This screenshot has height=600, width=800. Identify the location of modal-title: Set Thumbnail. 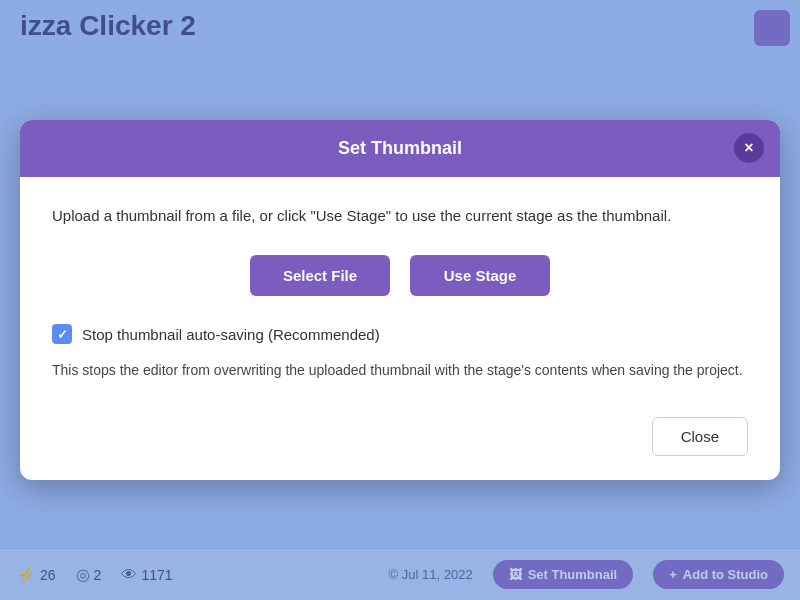
(400, 148).